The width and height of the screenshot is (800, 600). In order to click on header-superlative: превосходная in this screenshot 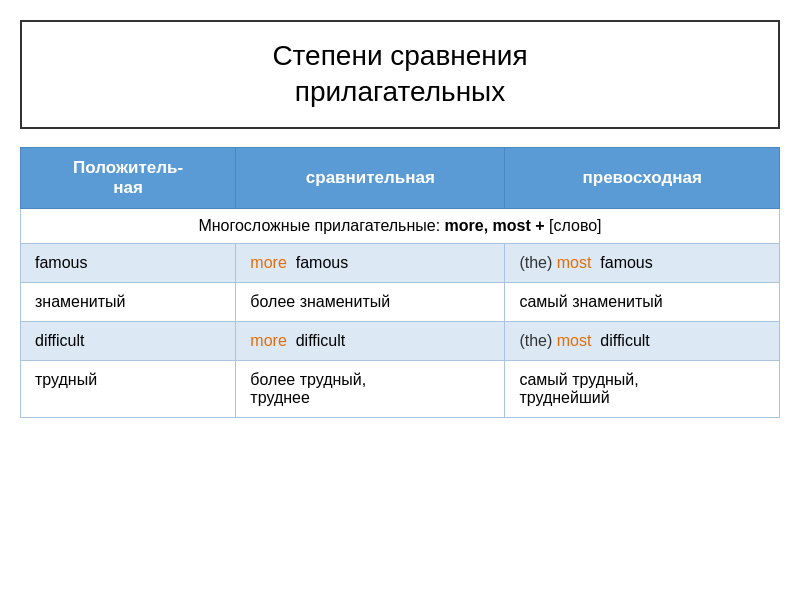, I will do `click(642, 178)`.